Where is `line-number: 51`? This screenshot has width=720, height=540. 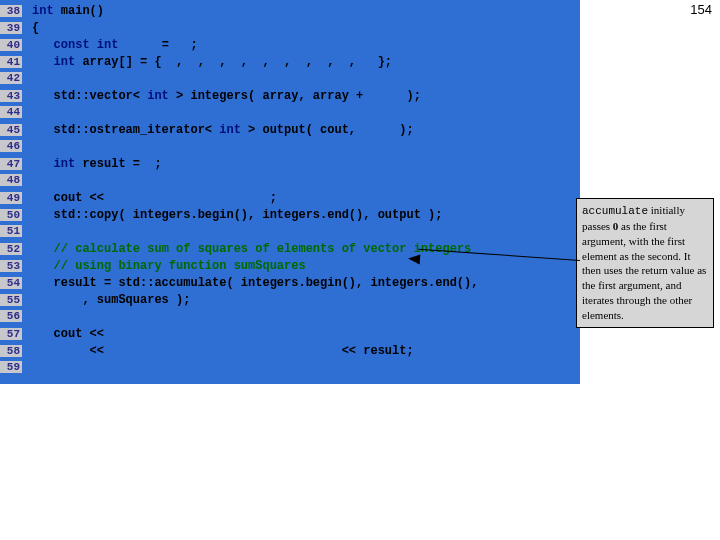 line-number: 51 is located at coordinates (11, 231).